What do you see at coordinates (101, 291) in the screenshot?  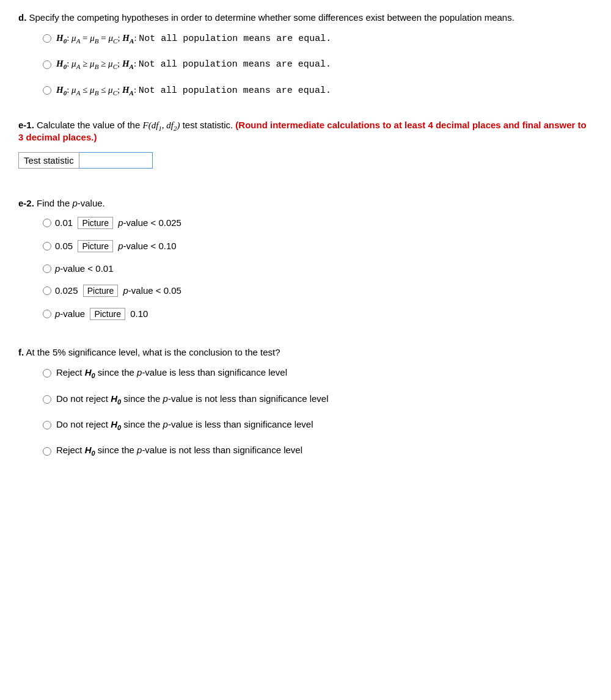 I see `e2-opt4-picture: Picture` at bounding box center [101, 291].